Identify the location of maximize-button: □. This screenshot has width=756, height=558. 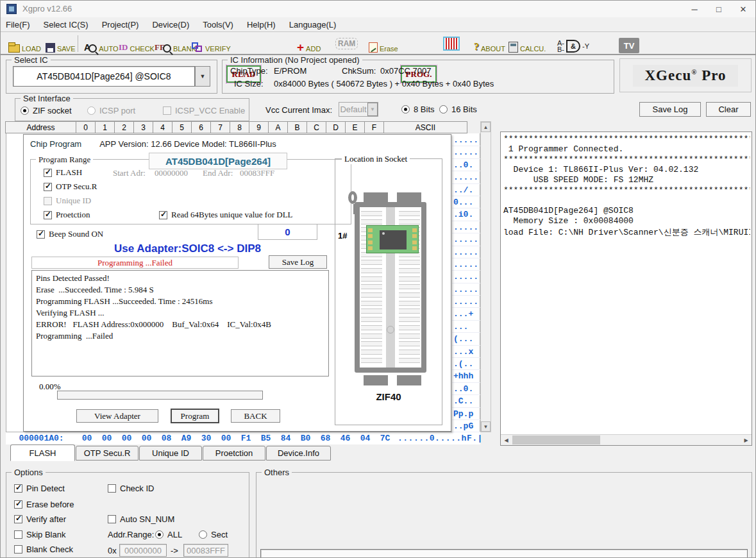
(719, 9).